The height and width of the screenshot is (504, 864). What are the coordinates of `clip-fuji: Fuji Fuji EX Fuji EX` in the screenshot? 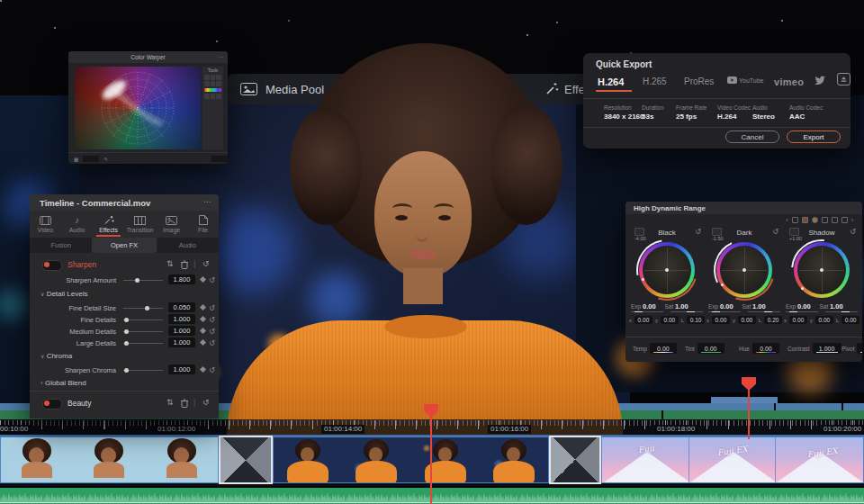 It's located at (733, 460).